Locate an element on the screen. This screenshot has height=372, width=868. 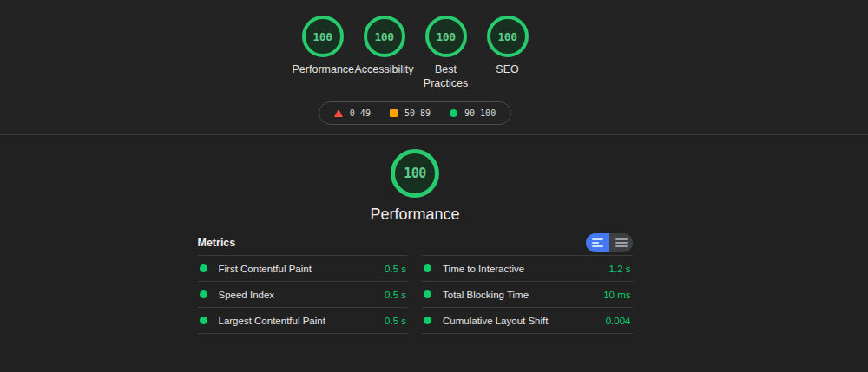
category-score-gauge: 100 is located at coordinates (415, 173).